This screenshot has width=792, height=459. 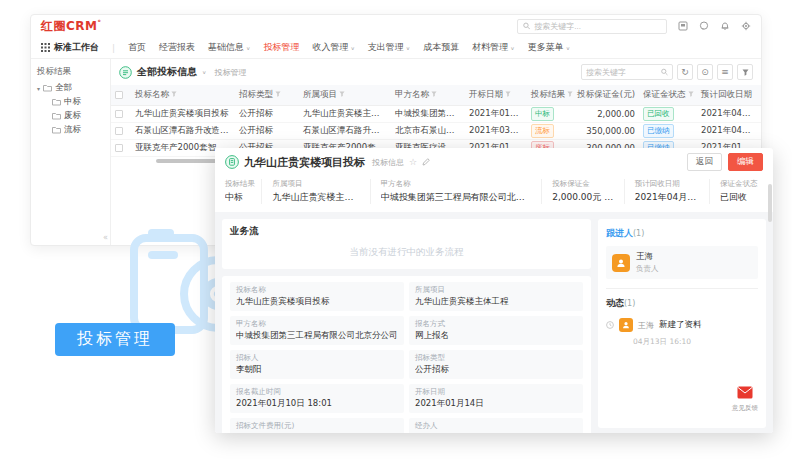 I want to click on settings-button: ⊙, so click(x=705, y=72).